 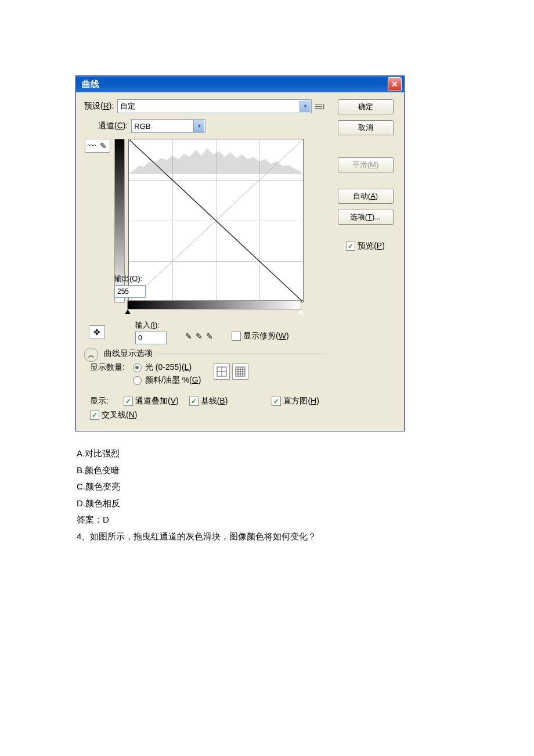 What do you see at coordinates (320, 106) in the screenshot?
I see `preset-menu-icon` at bounding box center [320, 106].